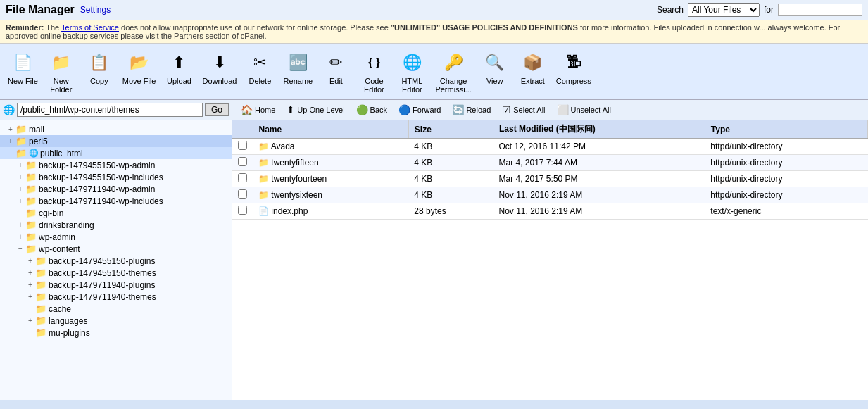 Image resolution: width=868 pixels, height=409 pixels. I want to click on rename-button: 🔤 Rename, so click(298, 67).